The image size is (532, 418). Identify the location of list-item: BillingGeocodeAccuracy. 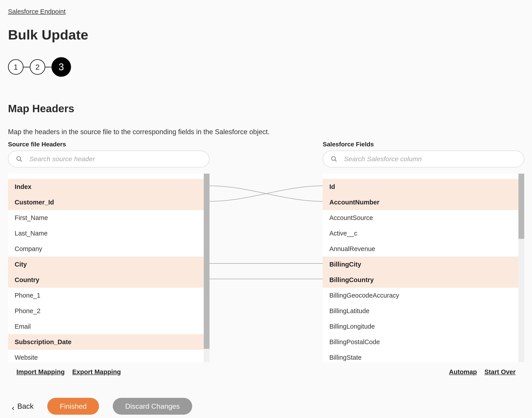
(423, 295).